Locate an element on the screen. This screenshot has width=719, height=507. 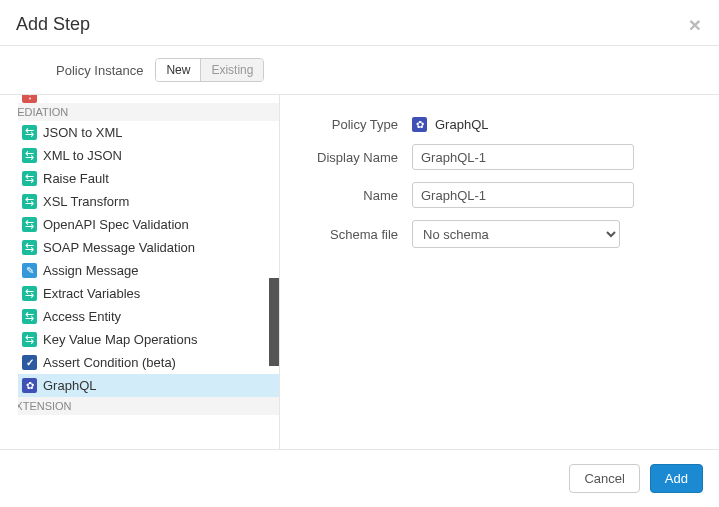
list-item-label: Access Entity is located at coordinates (82, 316).